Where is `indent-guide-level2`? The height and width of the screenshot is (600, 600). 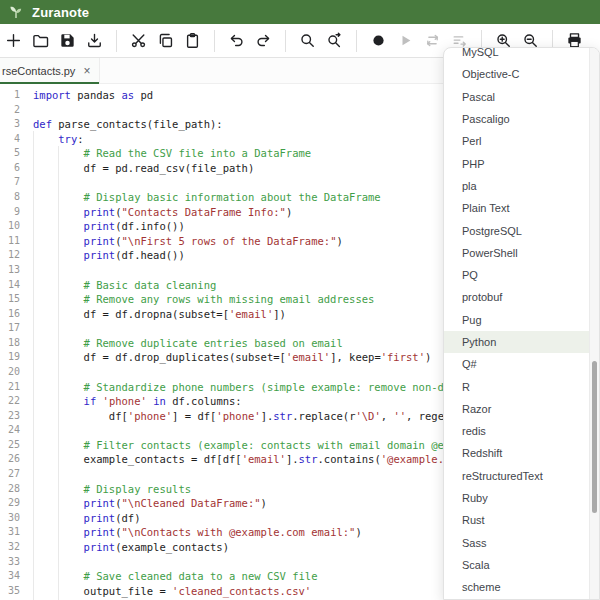 indent-guide-level2 is located at coordinates (58, 373).